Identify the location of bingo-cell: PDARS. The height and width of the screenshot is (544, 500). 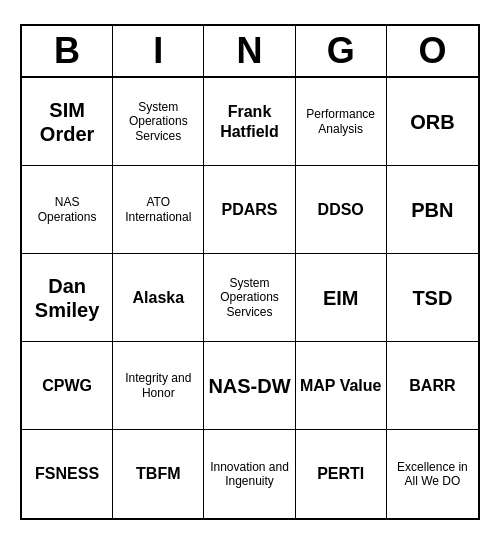
(250, 210).